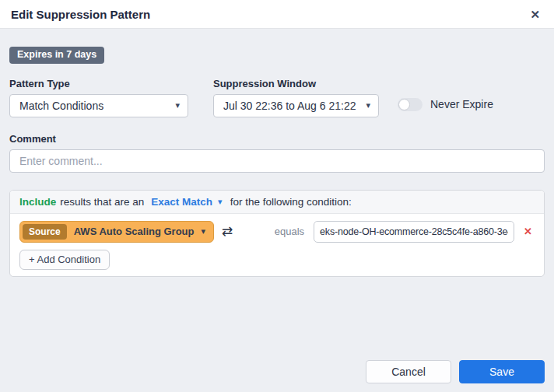 This screenshot has height=392, width=554. I want to click on strip-suffix-text: for the following condition:, so click(291, 202).